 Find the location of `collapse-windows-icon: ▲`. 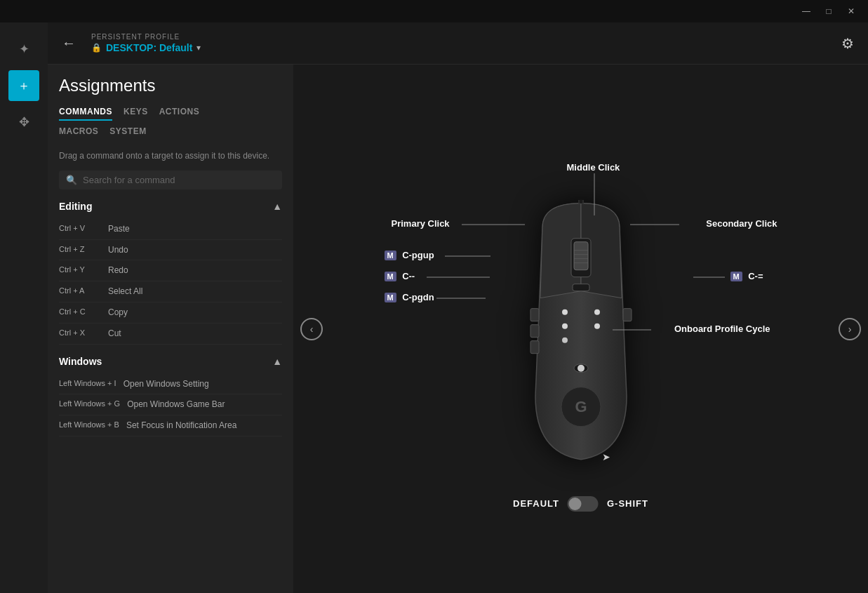

collapse-windows-icon: ▲ is located at coordinates (277, 361).